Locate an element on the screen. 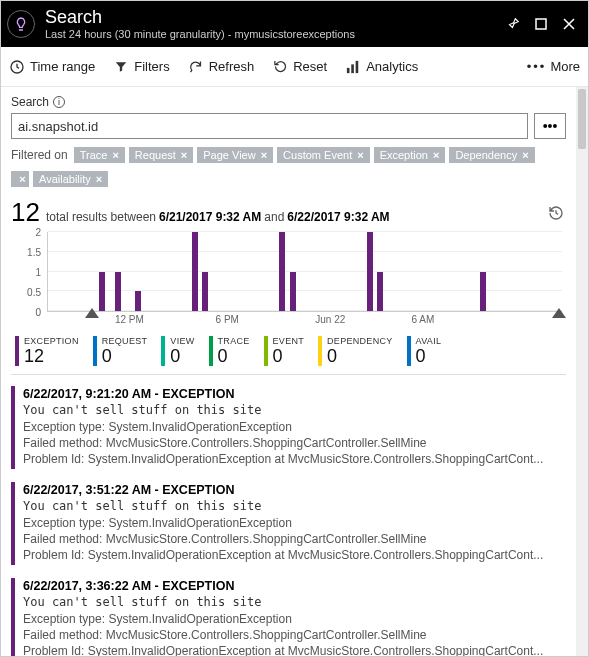 The image size is (589, 657). app-icon is located at coordinates (21, 24).